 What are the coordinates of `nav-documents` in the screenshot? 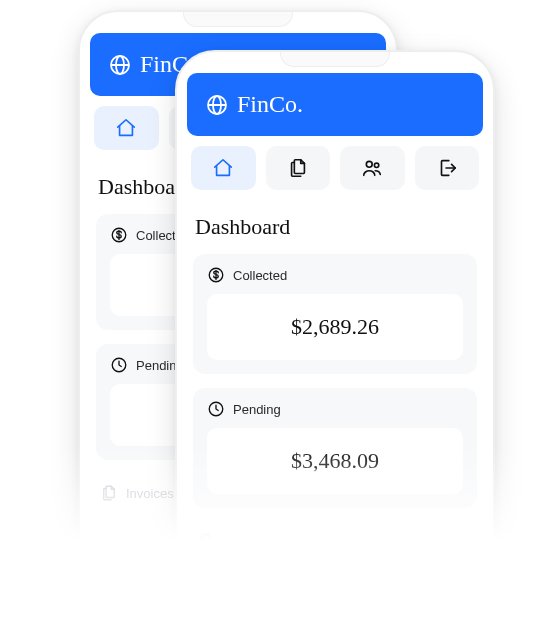 It's located at (298, 168).